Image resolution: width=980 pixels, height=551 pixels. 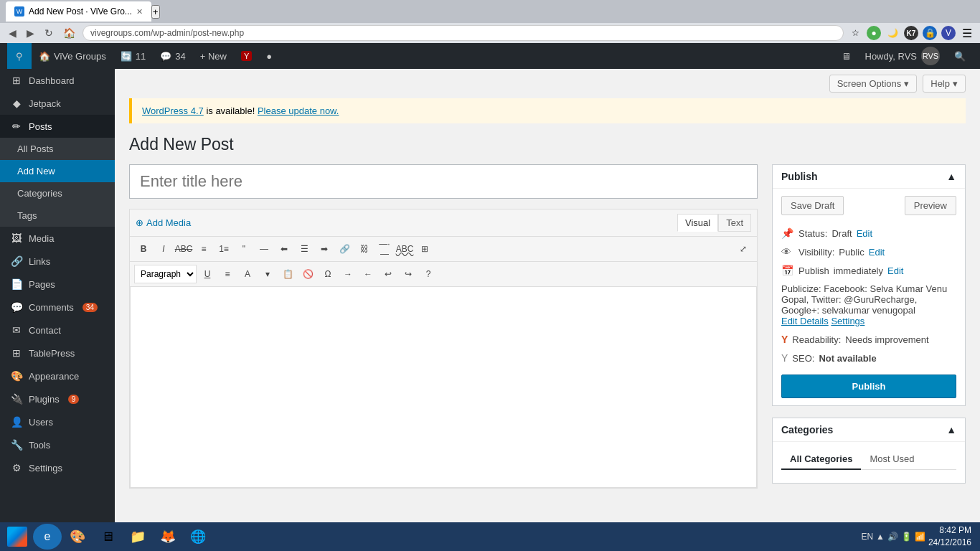 I want to click on strikethrough-button: ABC, so click(x=184, y=249).